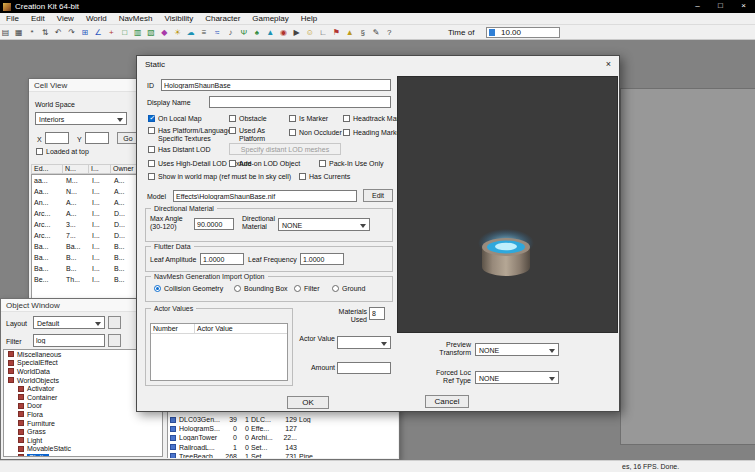 This screenshot has width=755, height=472. Describe the element at coordinates (256, 32) in the screenshot. I see `trees-icon: ♠` at that location.